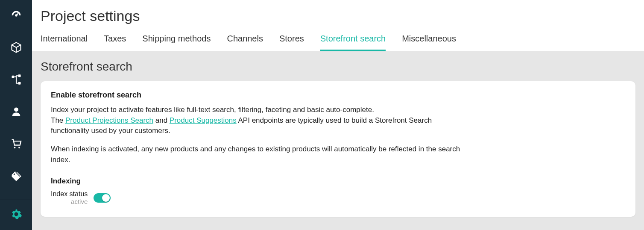  Describe the element at coordinates (16, 112) in the screenshot. I see `sidebar-item-customers` at that location.